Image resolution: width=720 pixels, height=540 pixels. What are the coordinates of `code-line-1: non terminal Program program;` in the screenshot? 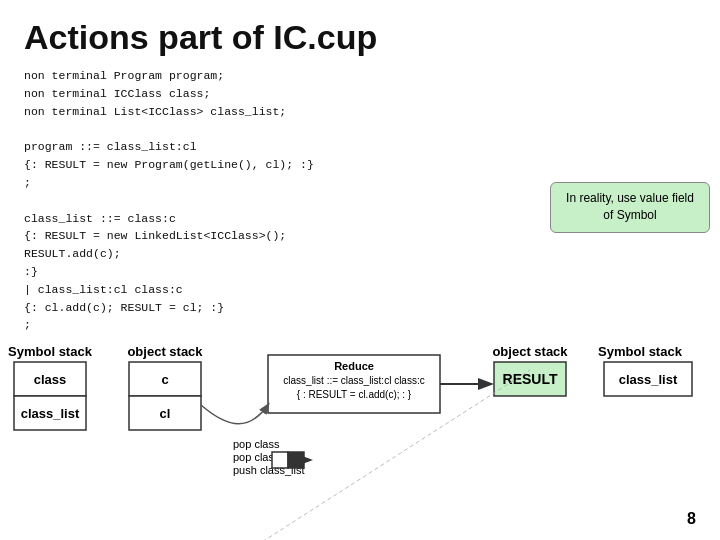 It's located at (360, 76).